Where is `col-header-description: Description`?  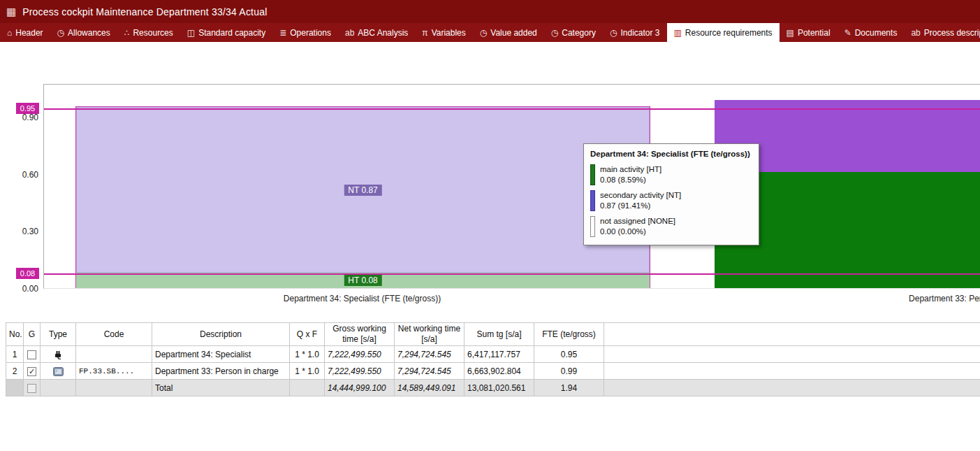 col-header-description: Description is located at coordinates (221, 334).